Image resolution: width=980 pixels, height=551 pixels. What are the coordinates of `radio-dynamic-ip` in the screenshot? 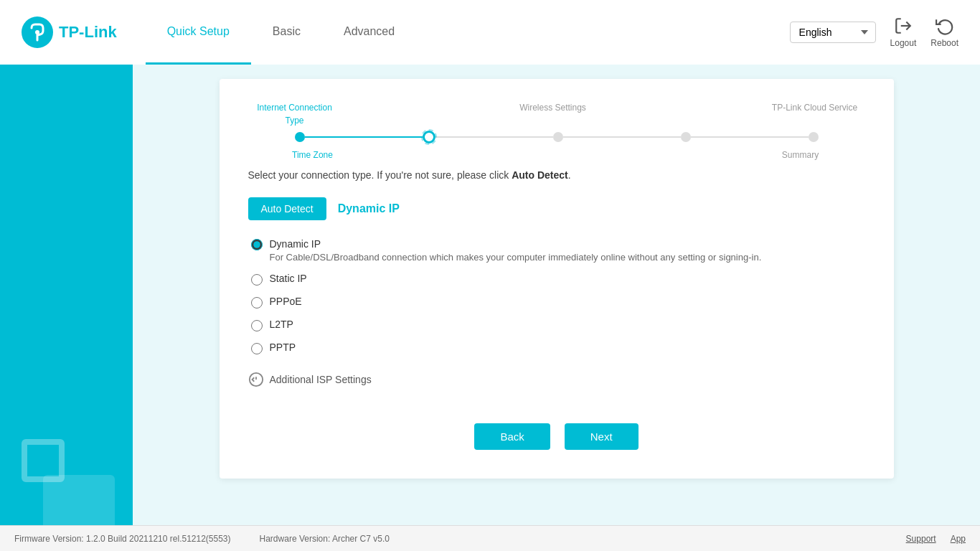 It's located at (257, 245).